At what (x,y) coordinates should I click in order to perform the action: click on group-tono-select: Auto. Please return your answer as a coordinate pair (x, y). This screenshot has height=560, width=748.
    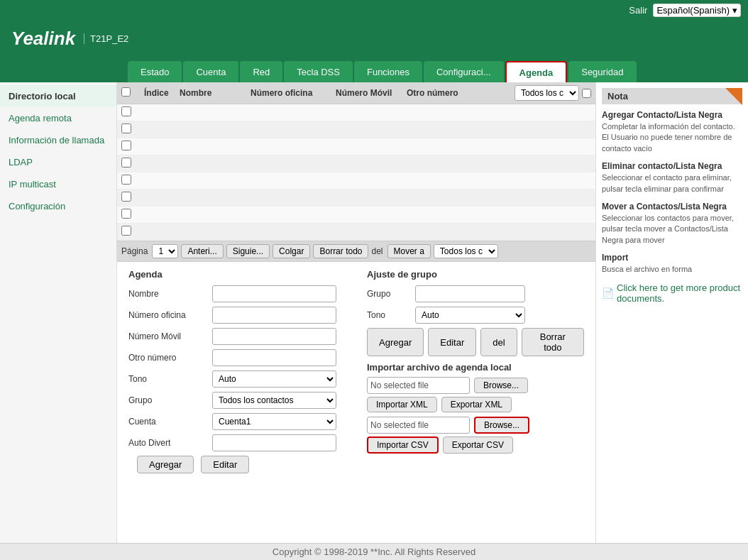
    Looking at the image, I should click on (470, 315).